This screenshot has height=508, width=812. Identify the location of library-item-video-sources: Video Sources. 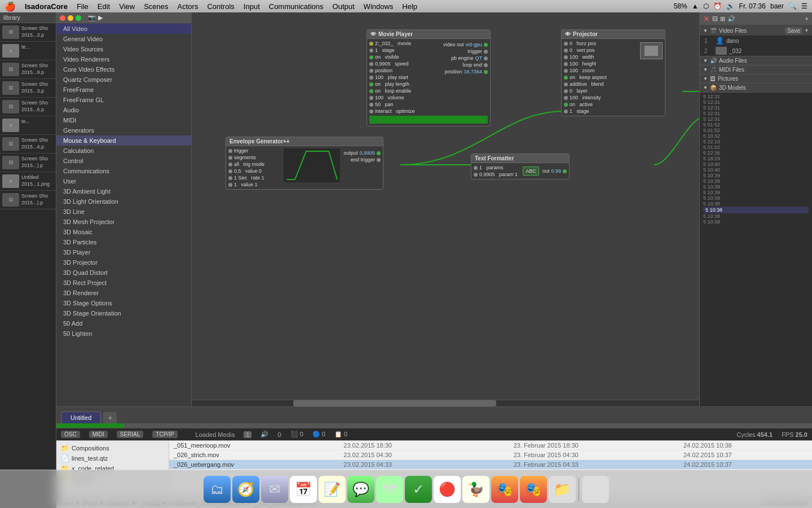
(124, 49).